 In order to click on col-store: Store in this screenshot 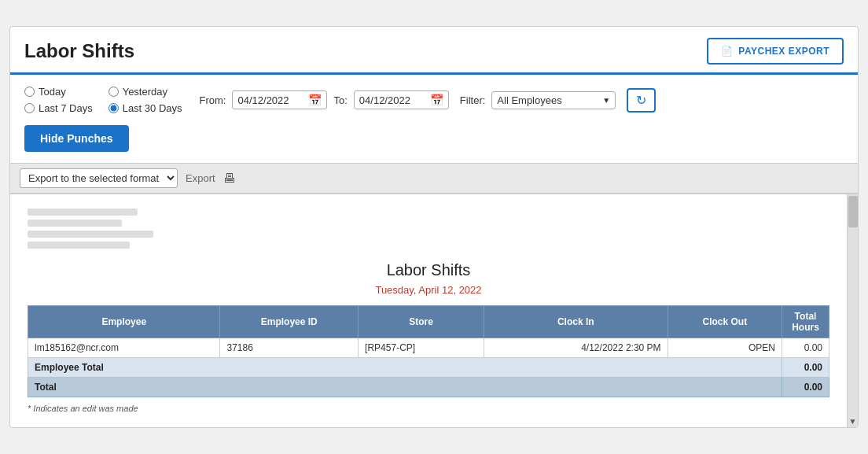, I will do `click(421, 323)`.